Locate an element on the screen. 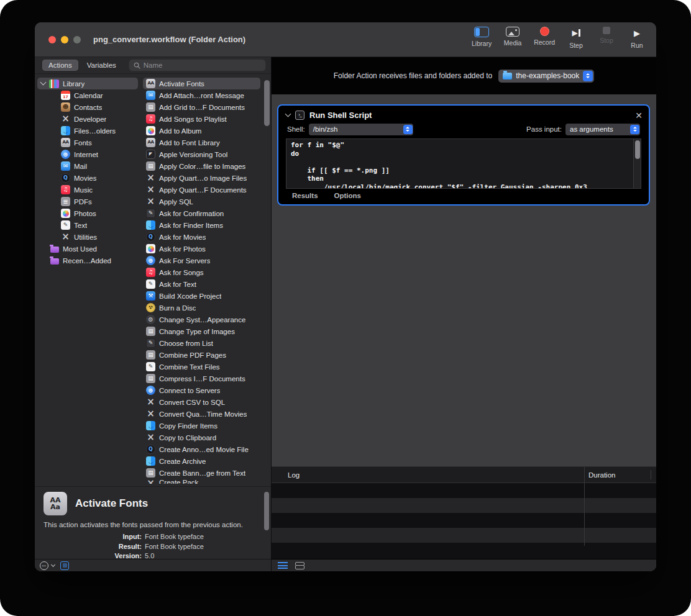 This screenshot has height=616, width=691. sidebar-item-label: Recen…Added is located at coordinates (87, 261).